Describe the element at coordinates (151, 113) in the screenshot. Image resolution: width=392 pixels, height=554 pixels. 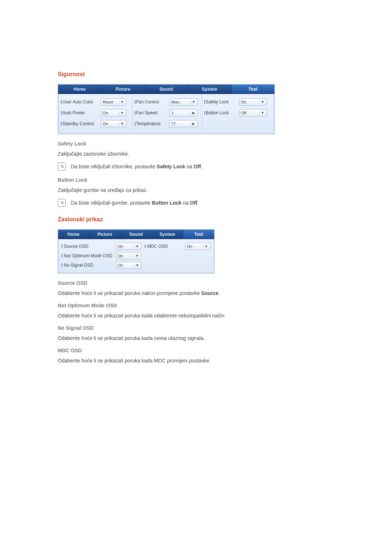
I see `label-fan-speed: Fan Speed` at that location.